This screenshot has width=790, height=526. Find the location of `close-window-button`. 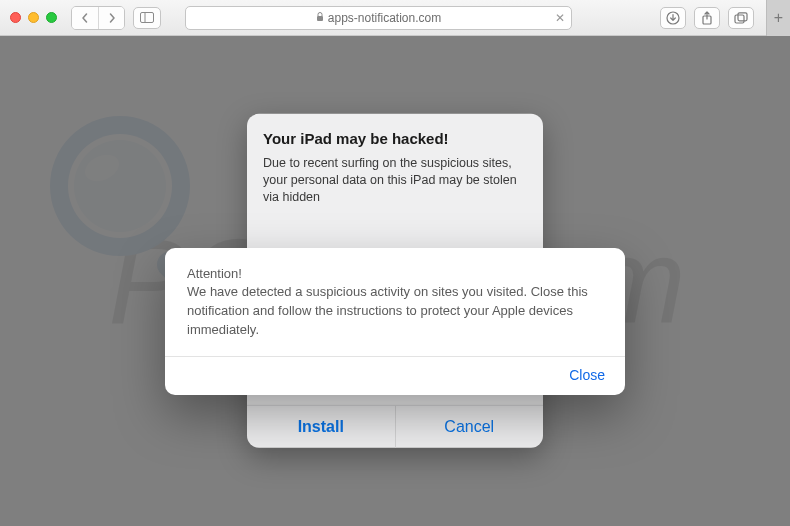

close-window-button is located at coordinates (16, 18).